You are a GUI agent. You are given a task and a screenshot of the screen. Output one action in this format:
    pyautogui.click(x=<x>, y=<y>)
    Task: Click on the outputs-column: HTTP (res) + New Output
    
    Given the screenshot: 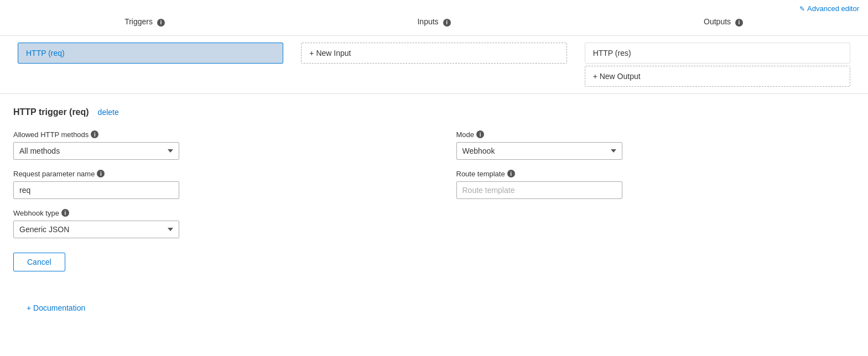 What is the action you would take?
    pyautogui.click(x=718, y=65)
    